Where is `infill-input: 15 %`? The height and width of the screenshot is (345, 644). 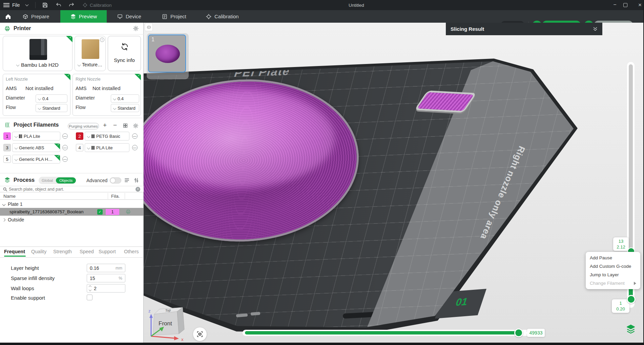 infill-input: 15 % is located at coordinates (106, 278).